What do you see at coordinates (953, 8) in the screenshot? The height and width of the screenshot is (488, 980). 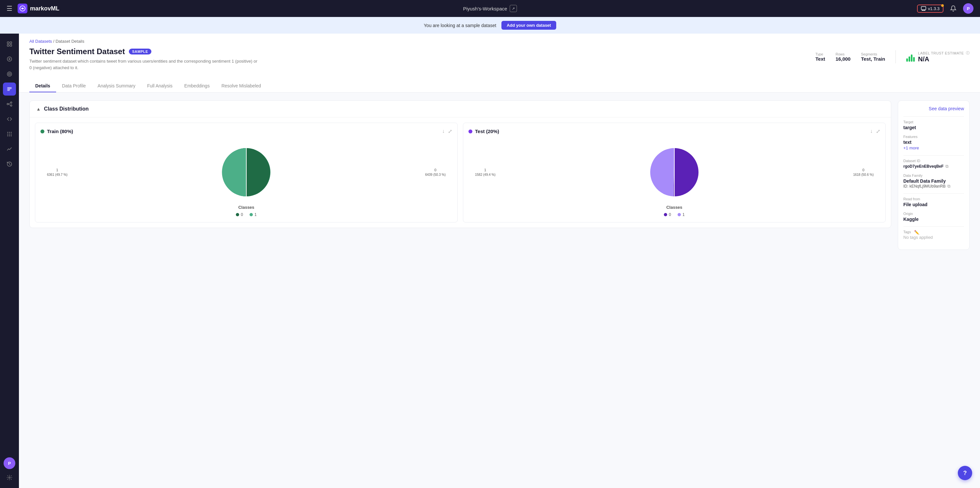 I see `notifications-button` at bounding box center [953, 8].